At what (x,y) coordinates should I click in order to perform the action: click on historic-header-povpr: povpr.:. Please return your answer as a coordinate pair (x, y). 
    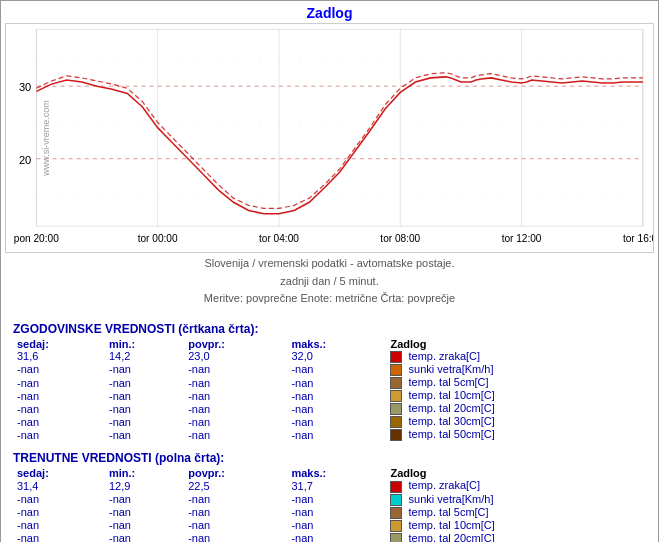
    Looking at the image, I should click on (236, 344).